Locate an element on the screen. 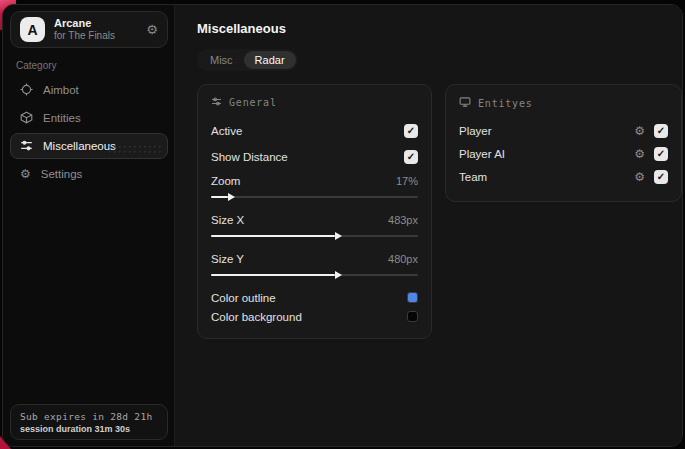 The image size is (685, 449). sidebar-nav: Aimbot Entities is located at coordinates (89, 133).